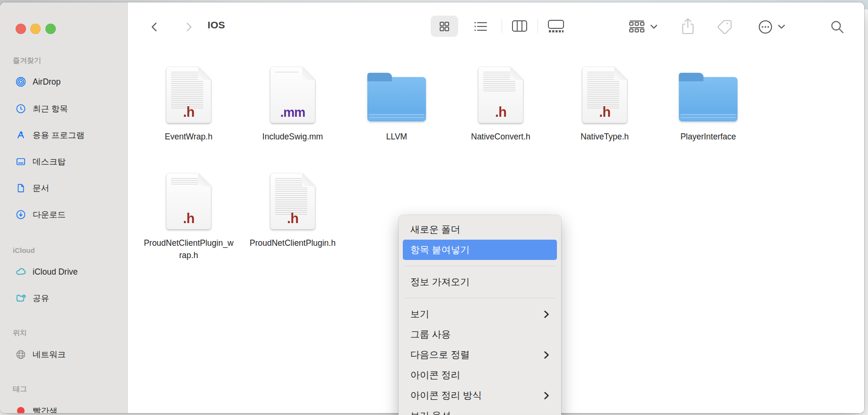  Describe the element at coordinates (440, 250) in the screenshot. I see `menu-item-label: 항목 붙여넣기` at that location.